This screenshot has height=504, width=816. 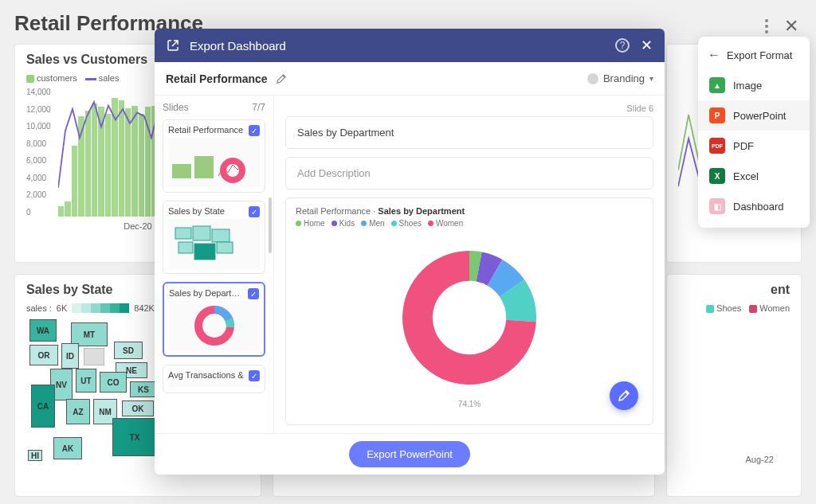 I want to click on powerpoint-icon: P, so click(x=717, y=115).